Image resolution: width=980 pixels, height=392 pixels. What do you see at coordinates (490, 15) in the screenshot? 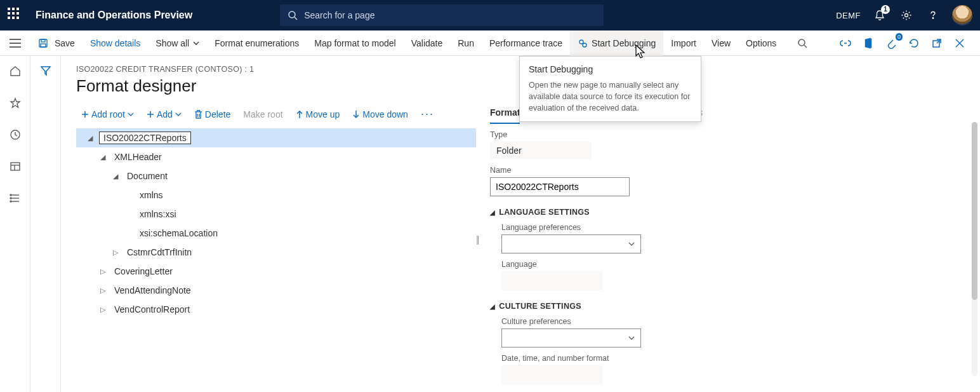
I see `top-navbar: Finance and Operations Preview Search fo…` at bounding box center [490, 15].